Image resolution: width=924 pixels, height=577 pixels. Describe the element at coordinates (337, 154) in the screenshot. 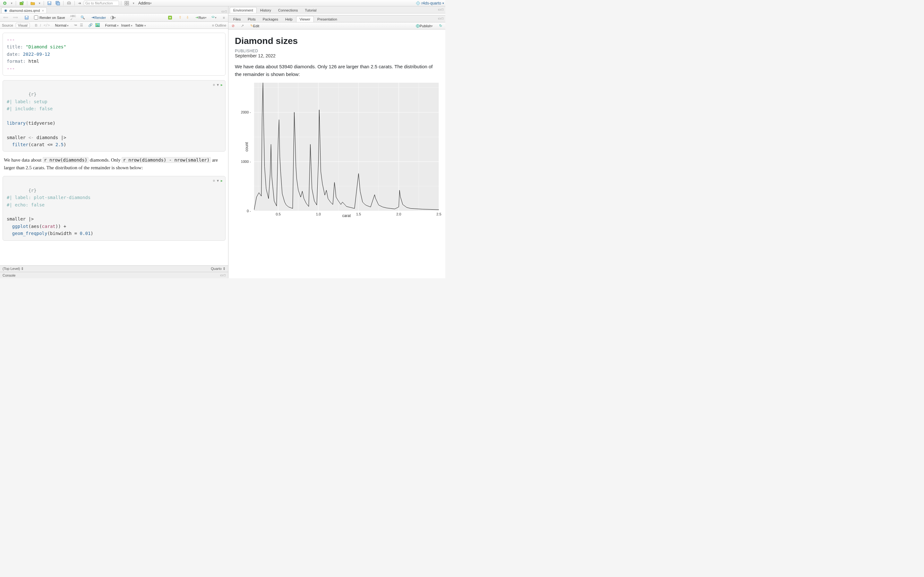

I see `viewer-body: Diamond sizes PUBLISHED September 12, 20…` at that location.